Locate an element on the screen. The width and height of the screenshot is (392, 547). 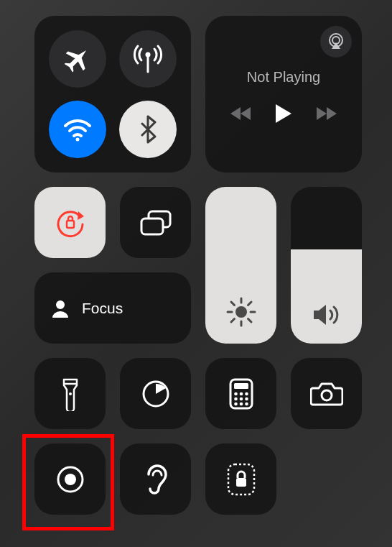
media-panel: Not Playing is located at coordinates (284, 94).